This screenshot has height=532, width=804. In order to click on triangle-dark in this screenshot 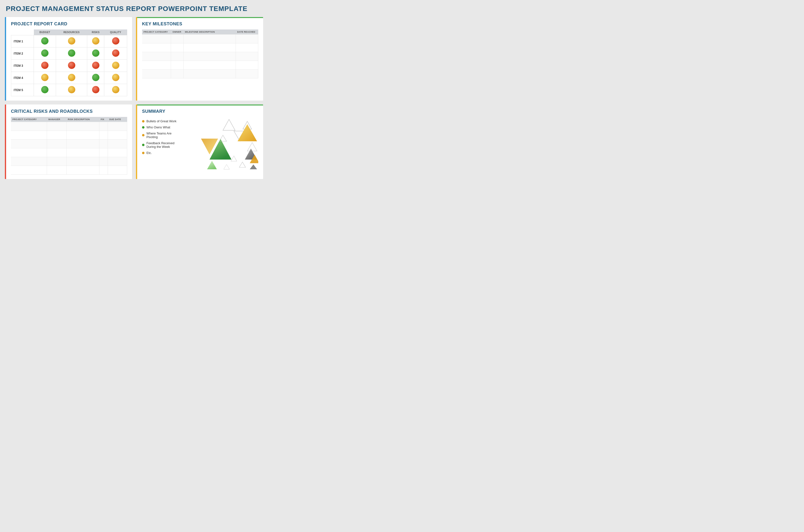, I will do `click(253, 167)`.